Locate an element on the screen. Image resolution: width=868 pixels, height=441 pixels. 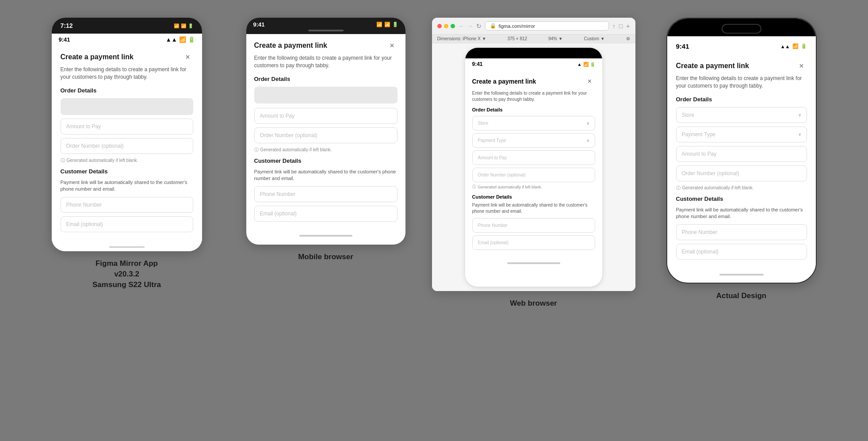
samsung-status-bar: 7:12 📶 📶 🔋 is located at coordinates (127, 26).